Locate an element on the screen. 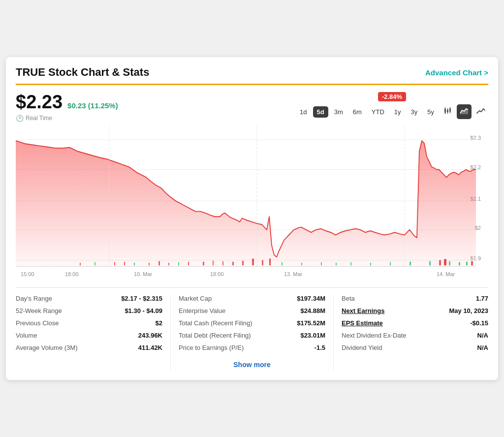  eps-estimate-link: EPS Estimate is located at coordinates (362, 323).